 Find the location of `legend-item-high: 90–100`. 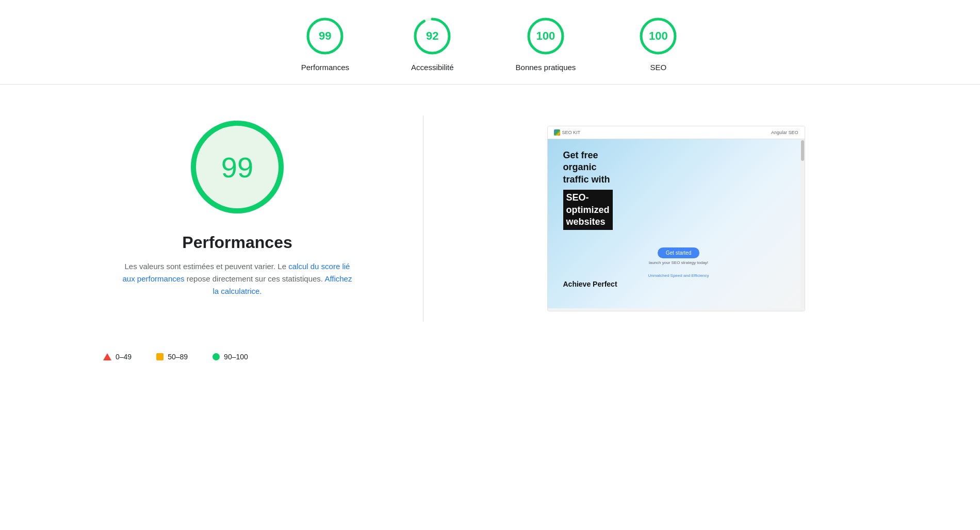

legend-item-high: 90–100 is located at coordinates (230, 357).